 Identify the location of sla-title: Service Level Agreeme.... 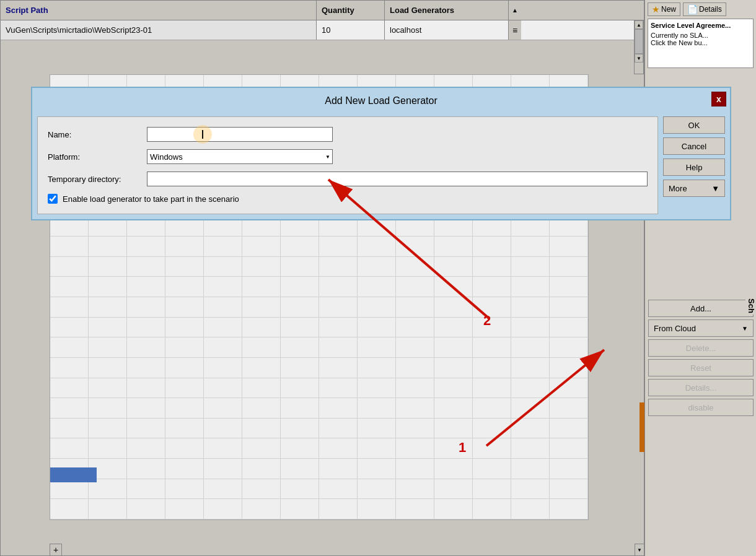
(700, 25).